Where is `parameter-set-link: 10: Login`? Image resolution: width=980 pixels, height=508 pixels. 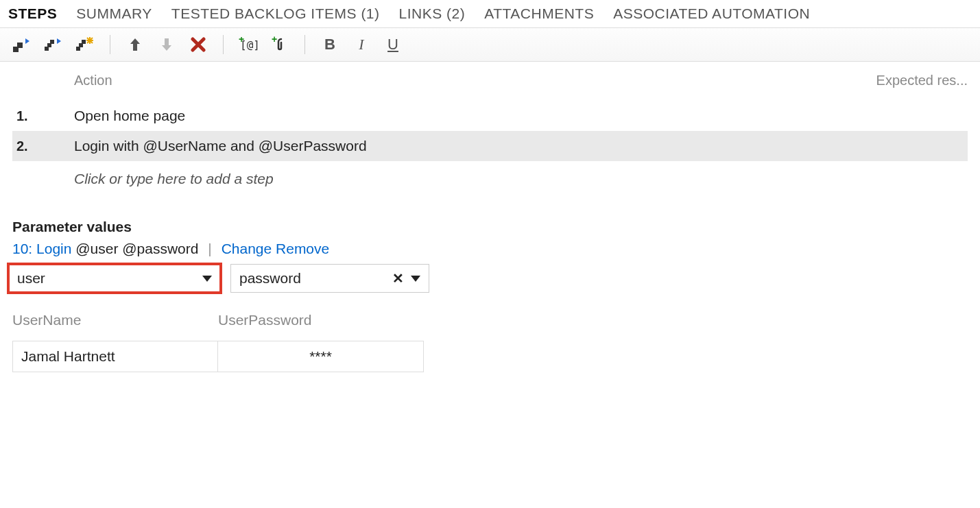 parameter-set-link: 10: Login is located at coordinates (42, 248).